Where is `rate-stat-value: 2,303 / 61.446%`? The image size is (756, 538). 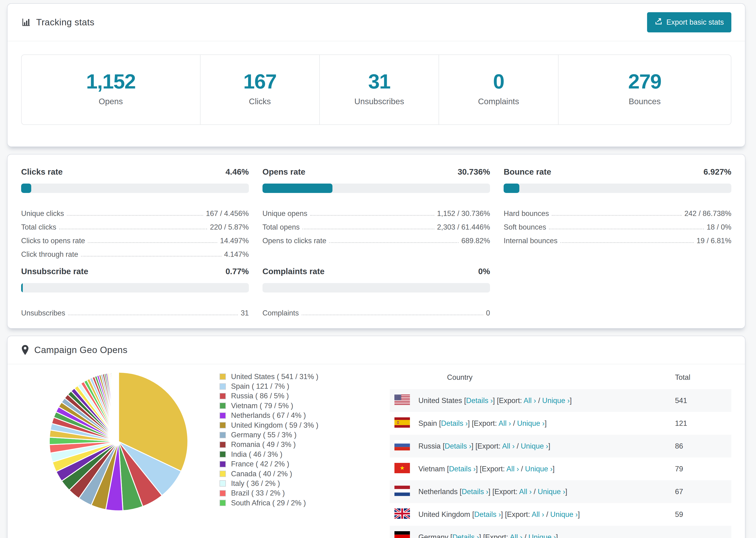
rate-stat-value: 2,303 / 61.446% is located at coordinates (464, 227).